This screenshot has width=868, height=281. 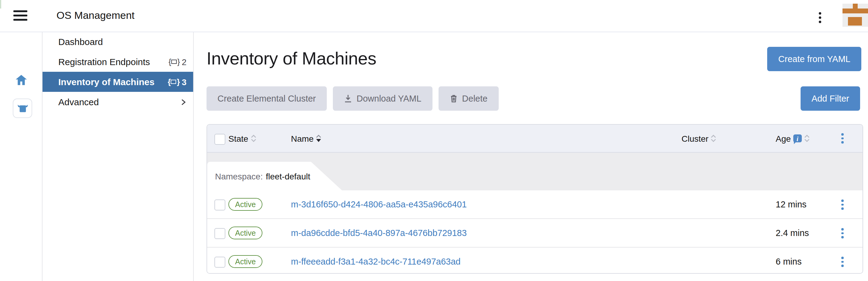 What do you see at coordinates (855, 15) in the screenshot?
I see `brand-logo` at bounding box center [855, 15].